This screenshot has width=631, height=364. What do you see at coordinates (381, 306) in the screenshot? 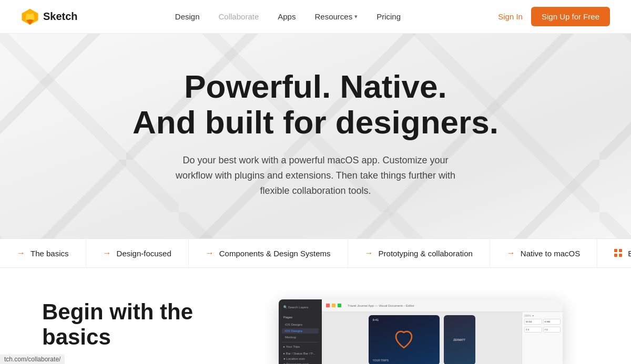
I see `toolbar-title: Travel Journal App — Visual Document – E…` at bounding box center [381, 306].